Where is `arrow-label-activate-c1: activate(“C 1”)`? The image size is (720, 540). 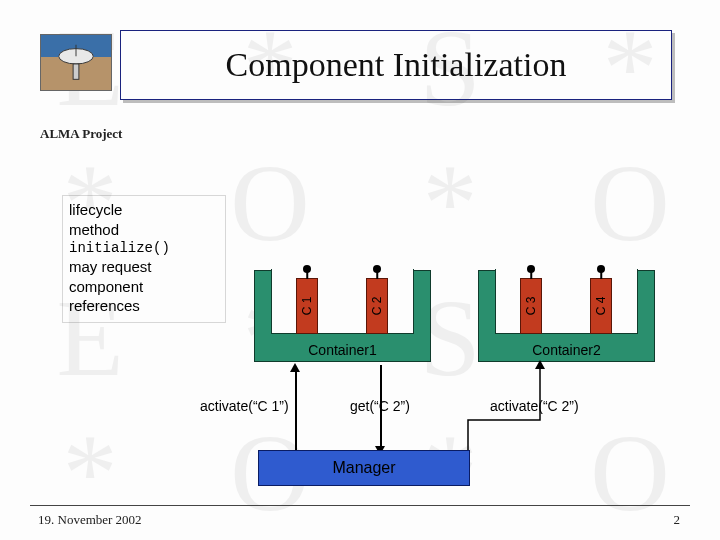 arrow-label-activate-c1: activate(“C 1”) is located at coordinates (244, 406).